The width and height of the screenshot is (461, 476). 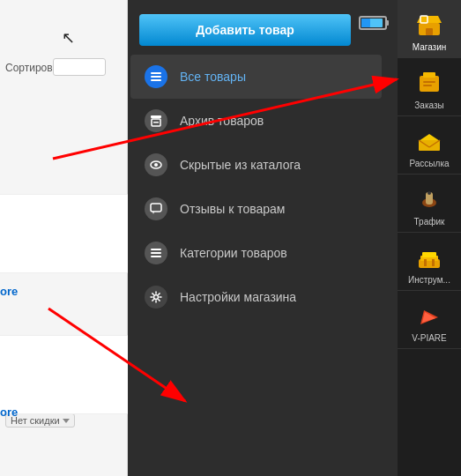 What do you see at coordinates (256, 209) in the screenshot?
I see `menu-item-reviews: Отзывы к товарам` at bounding box center [256, 209].